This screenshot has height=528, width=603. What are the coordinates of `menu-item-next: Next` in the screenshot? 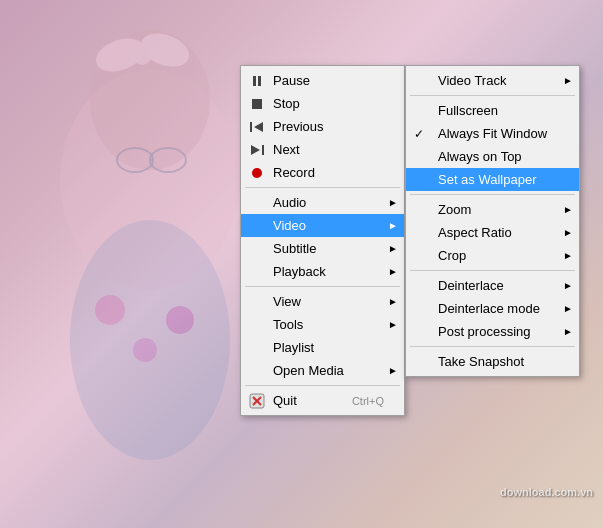 It's located at (322, 150).